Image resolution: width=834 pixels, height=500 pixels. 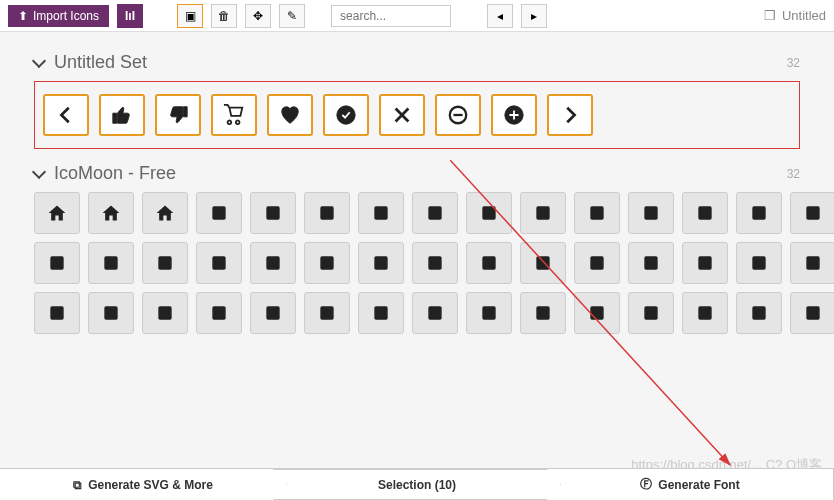 I want to click on selected-icon-minus-circle, so click(x=458, y=115).